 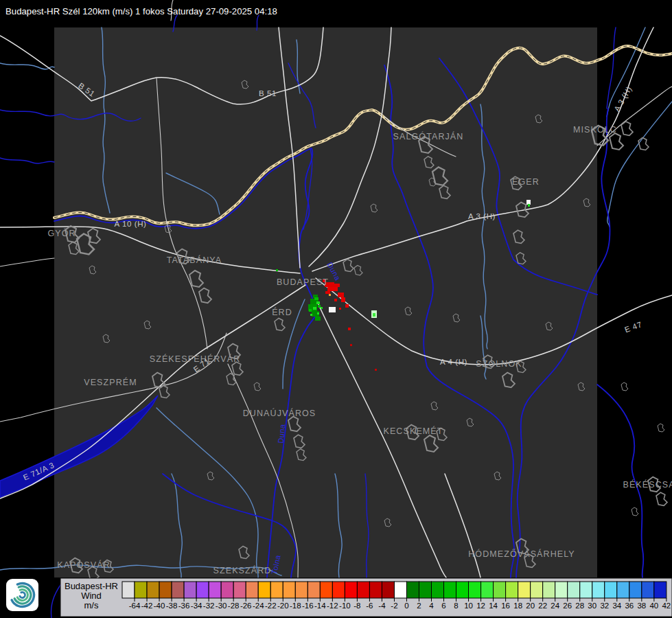 I want to click on legend-tick-label: 22, so click(x=542, y=606).